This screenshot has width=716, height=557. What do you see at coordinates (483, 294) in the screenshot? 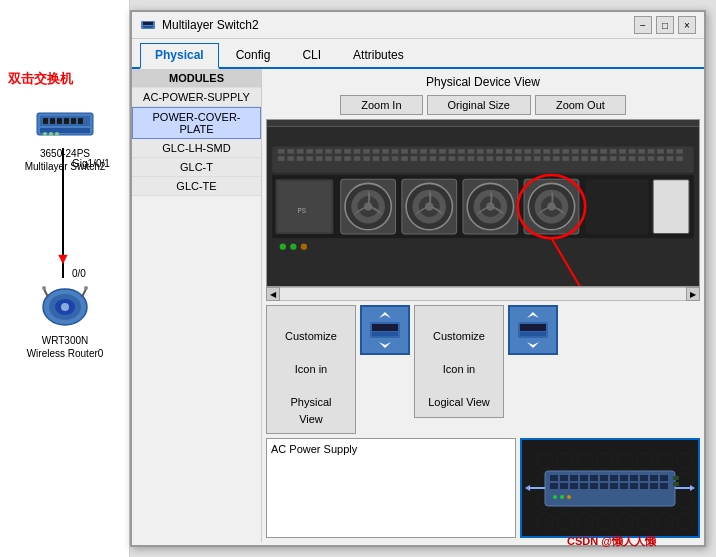
I see `scroll-track` at bounding box center [483, 294].